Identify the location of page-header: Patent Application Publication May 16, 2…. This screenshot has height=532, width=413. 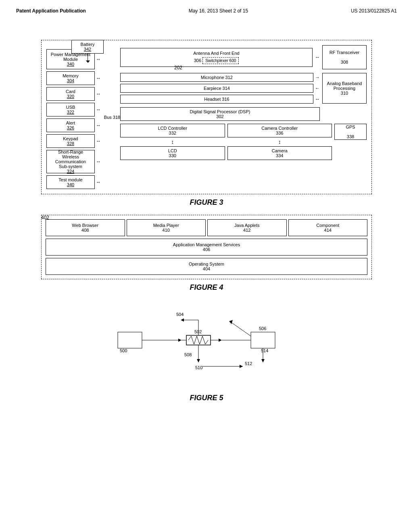
(206, 11).